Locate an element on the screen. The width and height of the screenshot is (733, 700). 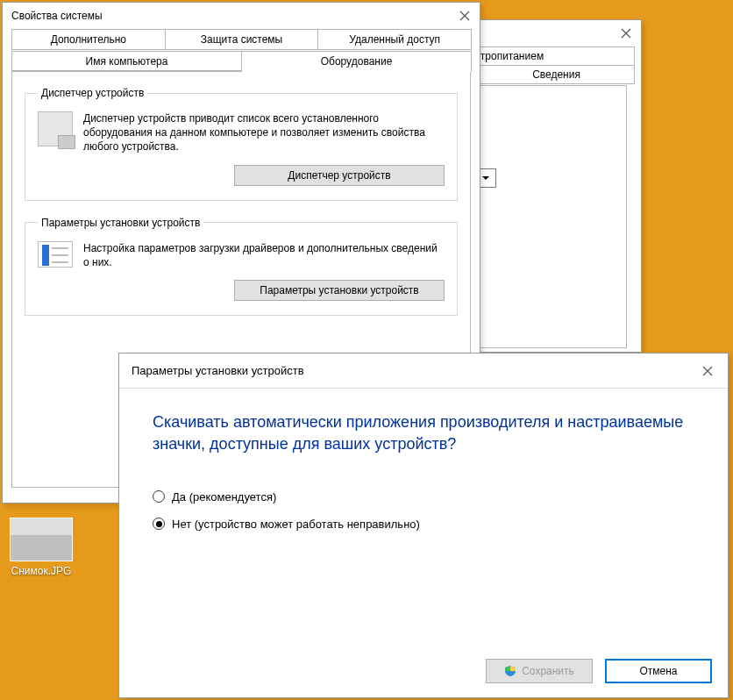
radio-label: Да (рекомендуется) is located at coordinates (224, 496).